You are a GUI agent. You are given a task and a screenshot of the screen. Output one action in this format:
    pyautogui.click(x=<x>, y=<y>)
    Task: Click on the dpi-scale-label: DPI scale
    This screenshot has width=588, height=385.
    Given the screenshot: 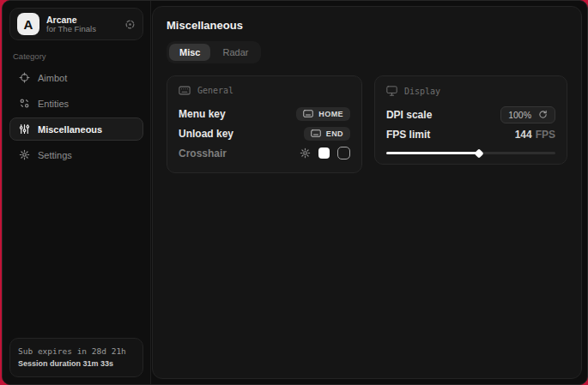 What is the action you would take?
    pyautogui.click(x=409, y=115)
    